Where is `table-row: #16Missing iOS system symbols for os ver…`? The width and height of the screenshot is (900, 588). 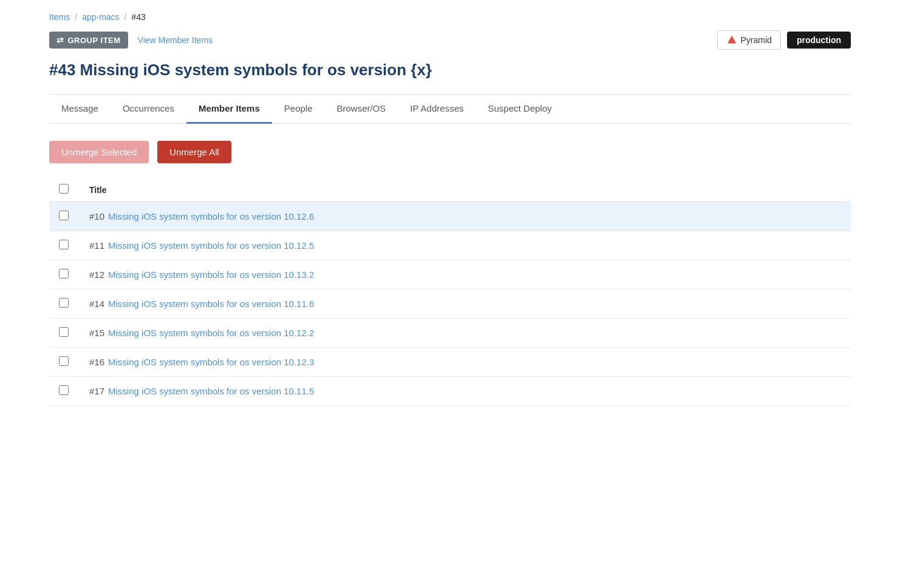 table-row: #16Missing iOS system symbols for os ver… is located at coordinates (450, 362).